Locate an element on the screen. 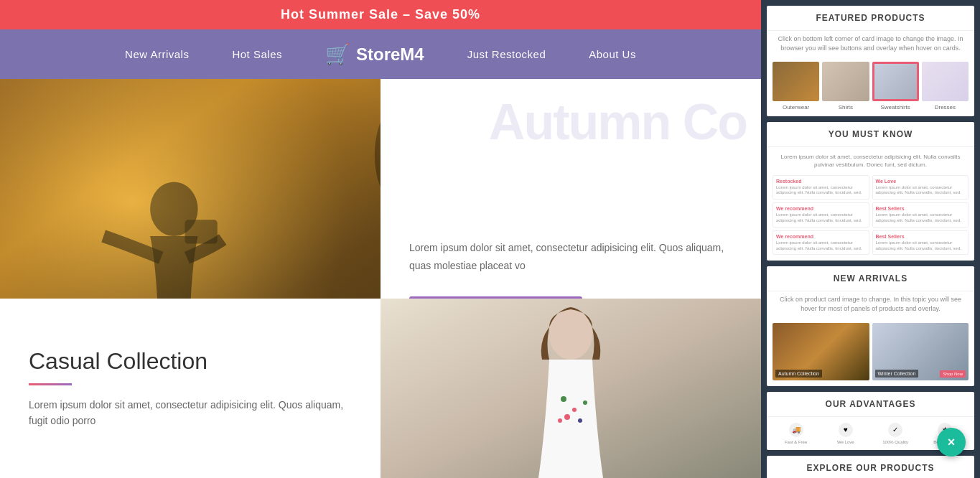 The width and height of the screenshot is (980, 478). logo: 🛒 StoreM4 is located at coordinates (375, 55).